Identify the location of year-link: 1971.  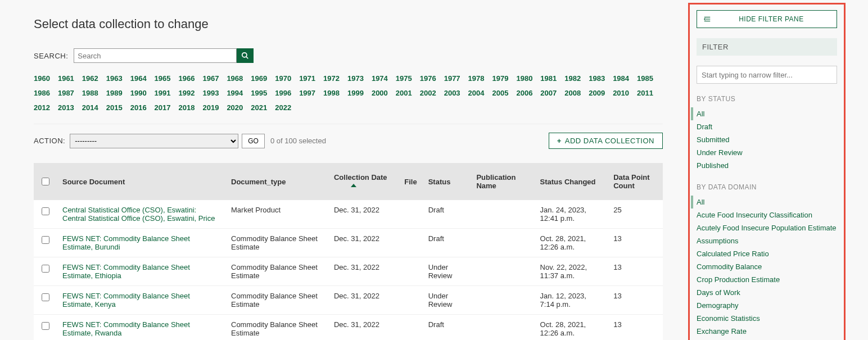
(307, 79).